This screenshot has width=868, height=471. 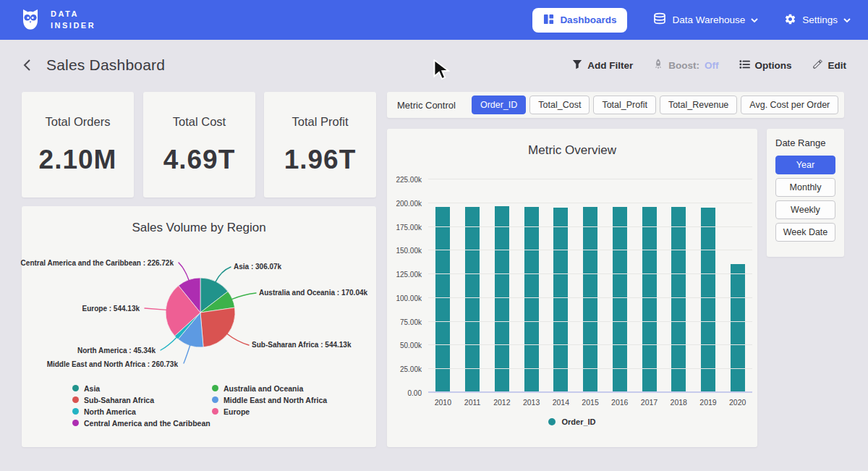 What do you see at coordinates (106, 65) in the screenshot?
I see `page-title: Sales Dashboard` at bounding box center [106, 65].